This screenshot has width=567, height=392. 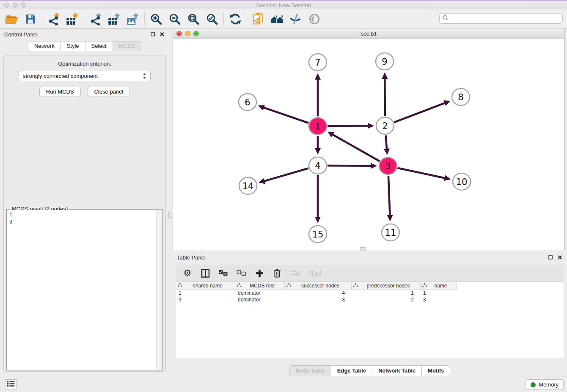 What do you see at coordinates (391, 232) in the screenshot?
I see `graph-node-11: 11` at bounding box center [391, 232].